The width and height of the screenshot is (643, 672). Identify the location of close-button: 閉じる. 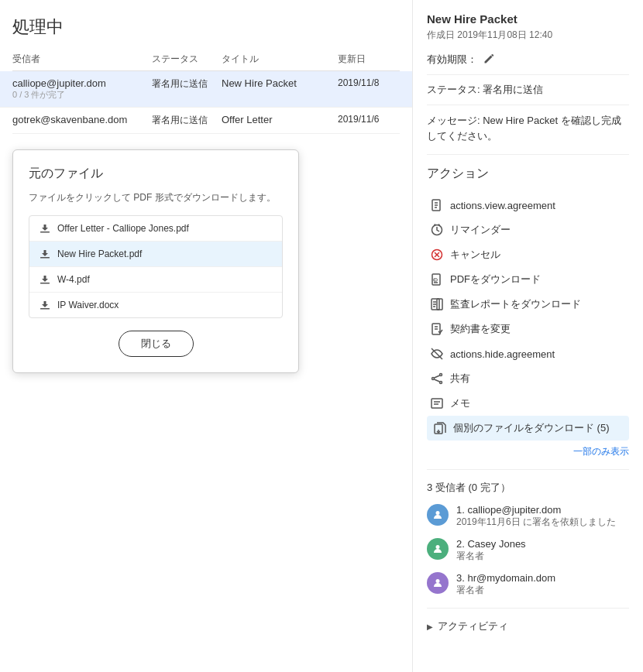
(156, 344).